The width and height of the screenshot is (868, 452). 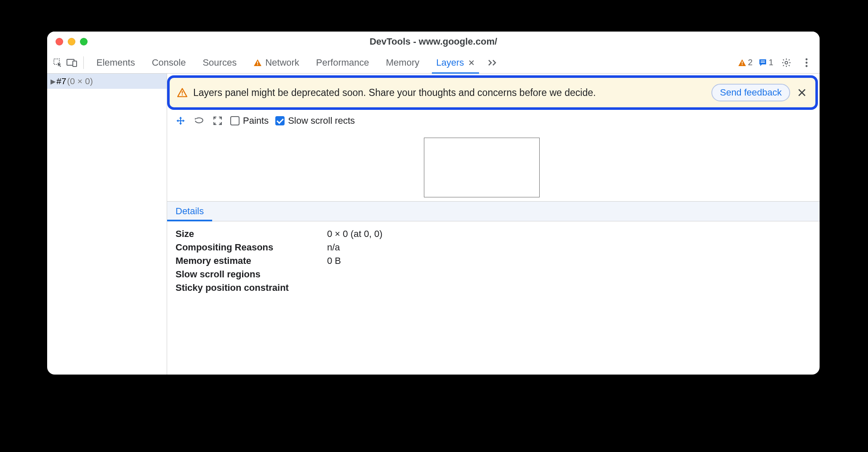 I want to click on tab-label: Elements, so click(x=116, y=63).